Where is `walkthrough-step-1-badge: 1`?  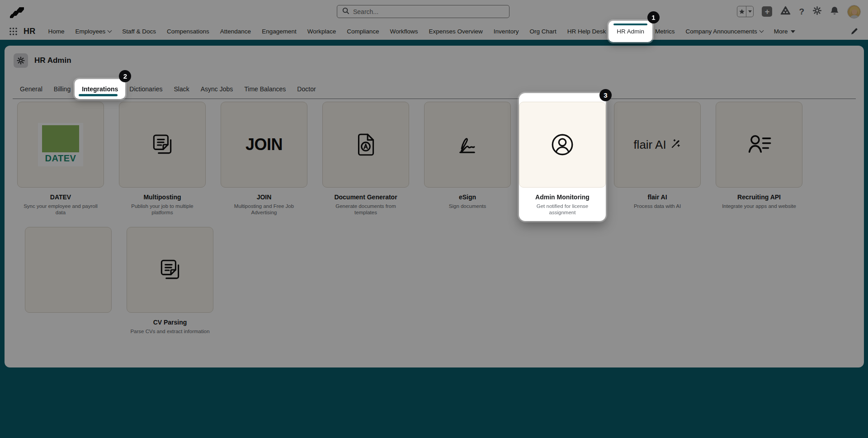 walkthrough-step-1-badge: 1 is located at coordinates (654, 17).